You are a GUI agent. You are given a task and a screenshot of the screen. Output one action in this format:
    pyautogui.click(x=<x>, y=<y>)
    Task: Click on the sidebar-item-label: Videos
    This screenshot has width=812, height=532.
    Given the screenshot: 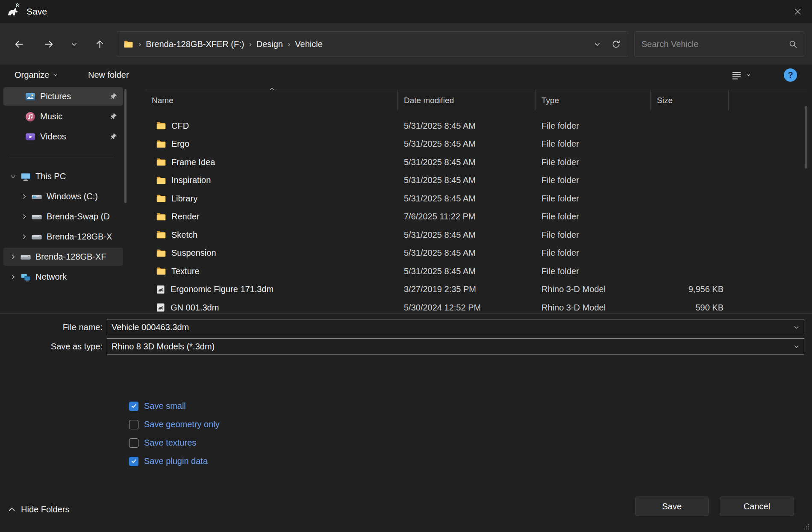 What is the action you would take?
    pyautogui.click(x=53, y=137)
    